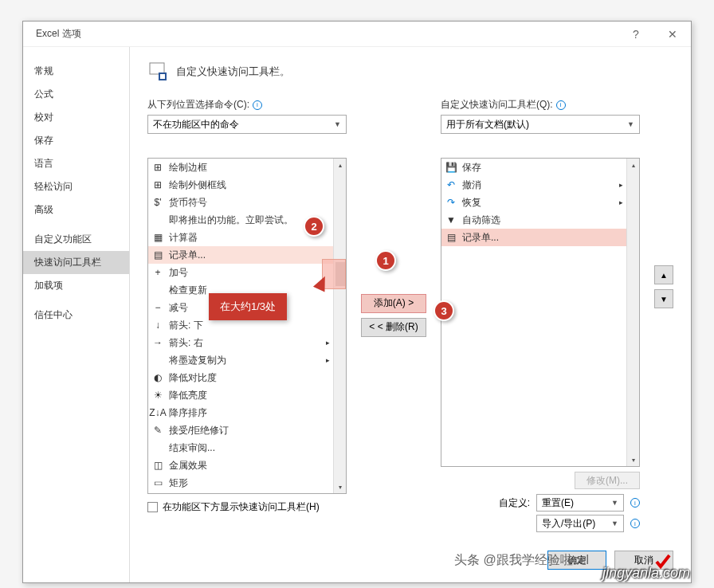 Image resolution: width=714 pixels, height=588 pixels. Describe the element at coordinates (158, 465) in the screenshot. I see `command-icon: ◫` at that location.